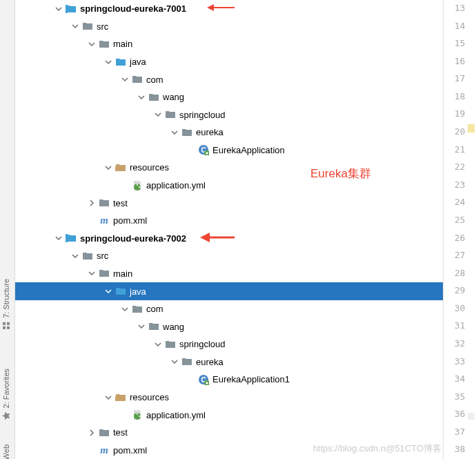 Image resolution: width=476 pixels, height=459 pixels. I want to click on line-number: 19, so click(459, 115).